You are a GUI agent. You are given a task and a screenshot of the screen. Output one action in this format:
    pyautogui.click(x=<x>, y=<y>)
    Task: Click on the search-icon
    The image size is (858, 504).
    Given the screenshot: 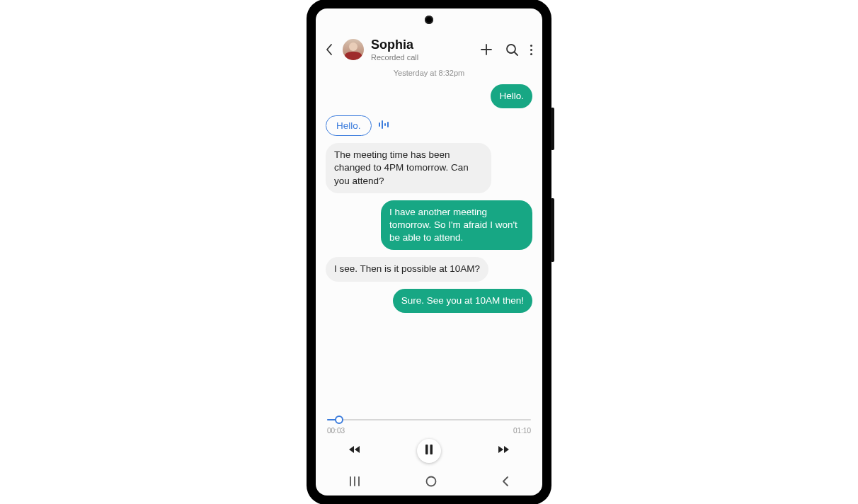 What is the action you would take?
    pyautogui.click(x=512, y=50)
    